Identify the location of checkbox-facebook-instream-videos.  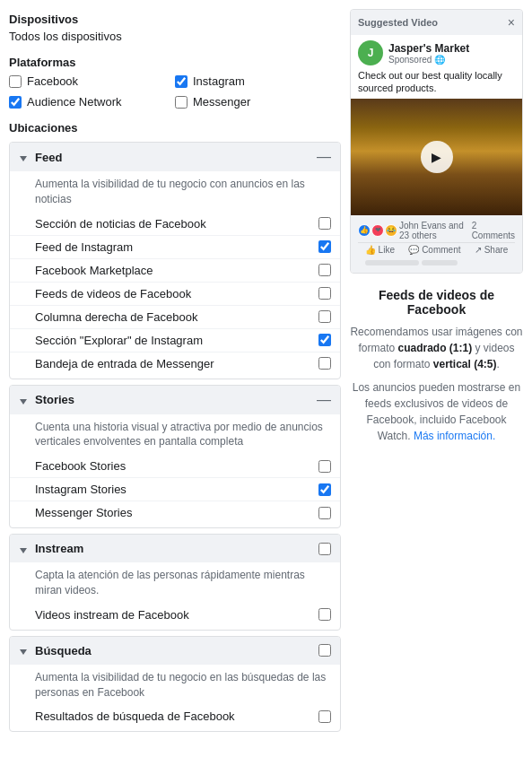
(325, 614).